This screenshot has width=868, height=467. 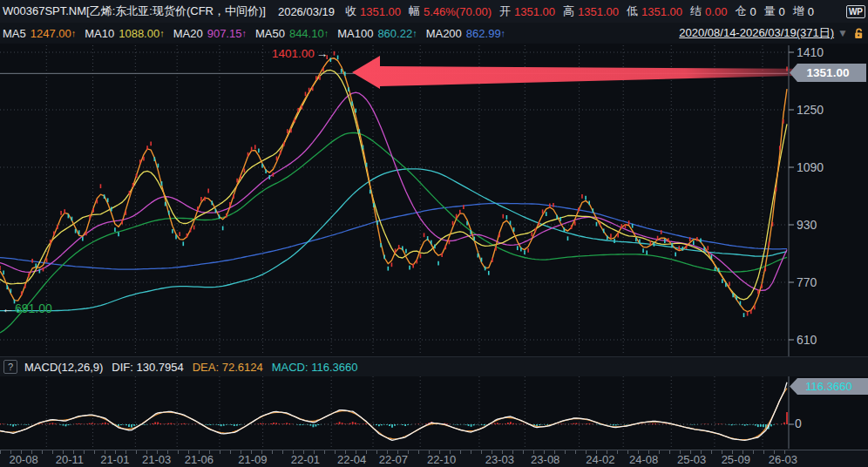 I want to click on x-tick-25-09: 25-09, so click(x=736, y=460).